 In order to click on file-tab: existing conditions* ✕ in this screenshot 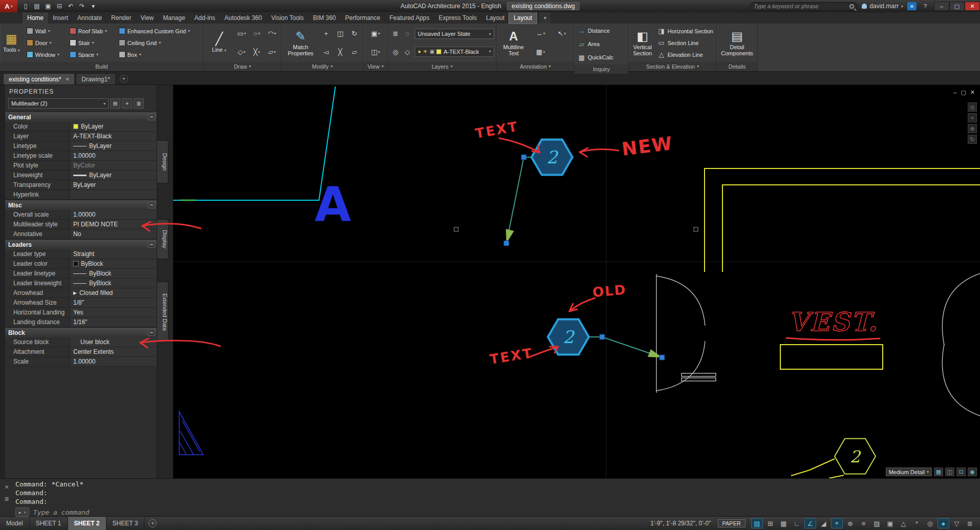, I will do `click(39, 79)`.